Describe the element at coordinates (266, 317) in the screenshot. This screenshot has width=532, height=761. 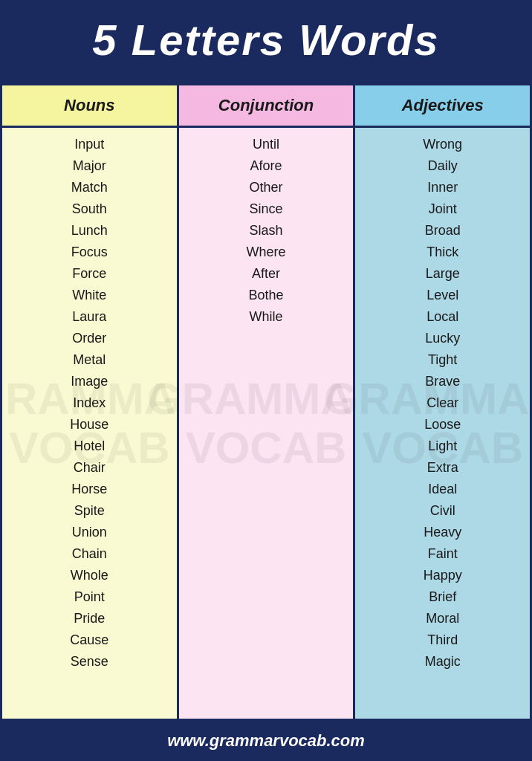
I see `list-item: While` at that location.